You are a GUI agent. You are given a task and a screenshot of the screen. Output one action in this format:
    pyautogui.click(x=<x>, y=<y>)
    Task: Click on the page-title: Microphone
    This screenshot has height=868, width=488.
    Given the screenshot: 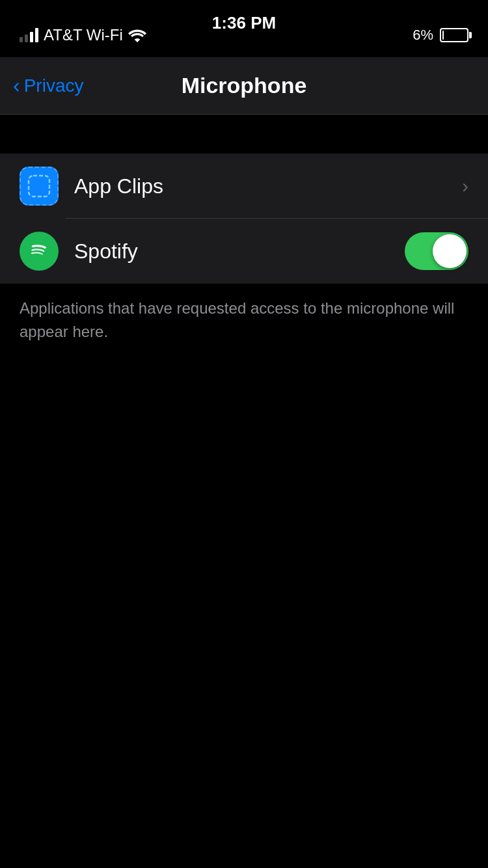 What is the action you would take?
    pyautogui.click(x=245, y=86)
    